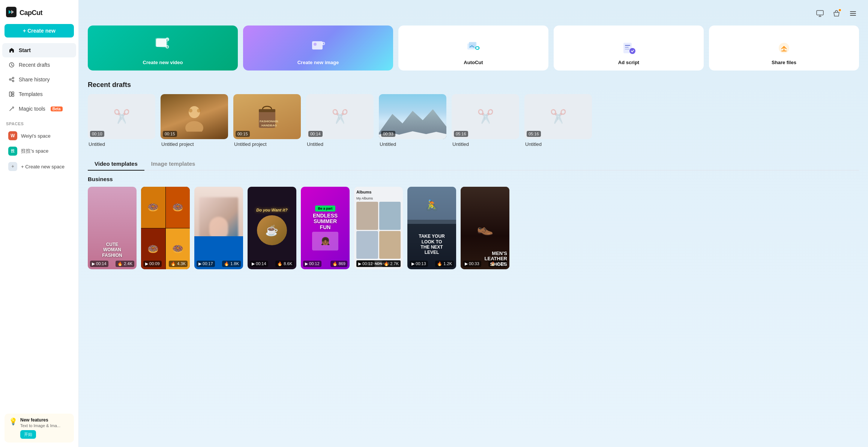 This screenshot has width=868, height=447. Describe the element at coordinates (473, 179) in the screenshot. I see `business-section-title: Business` at that location.